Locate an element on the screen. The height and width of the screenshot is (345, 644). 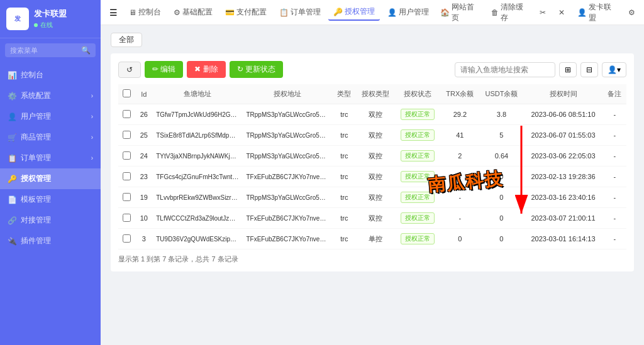
nav-scissors-btn: ✂ is located at coordinates (543, 13).